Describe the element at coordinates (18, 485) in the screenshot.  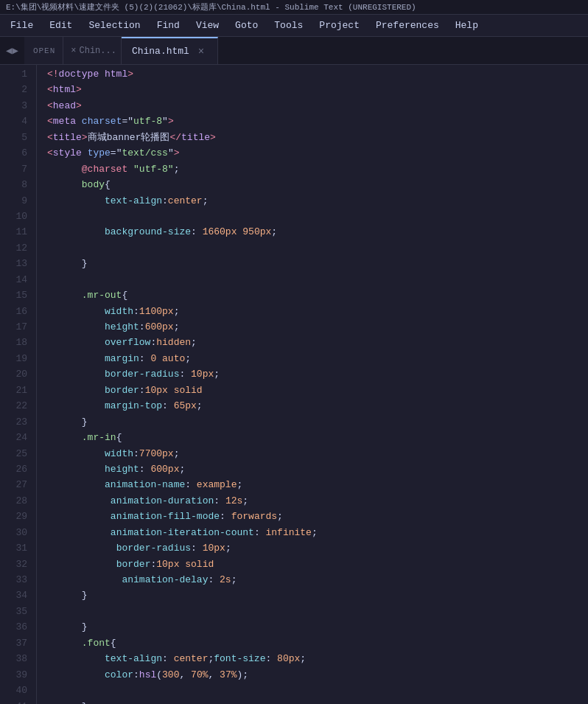
I see `line-num-27: 27` at that location.